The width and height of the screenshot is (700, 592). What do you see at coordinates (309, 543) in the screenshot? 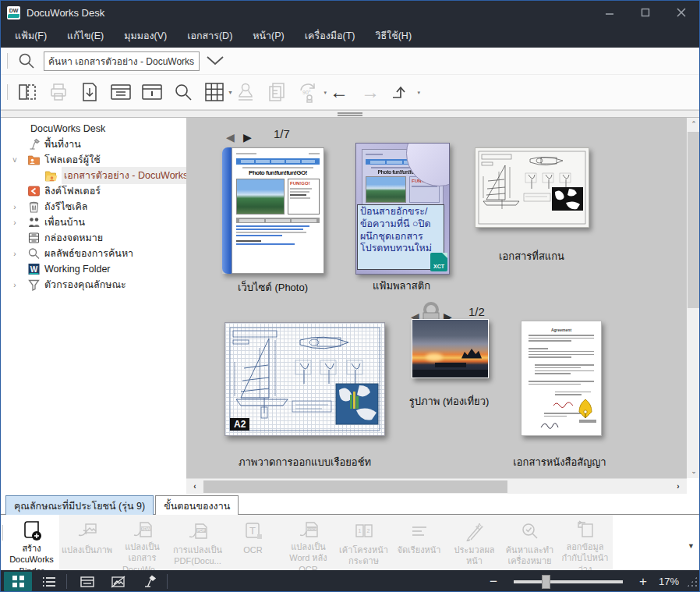
I see `convert-to-word-button: DOCX แปลงเป็น Word หลัง OCR` at bounding box center [309, 543].